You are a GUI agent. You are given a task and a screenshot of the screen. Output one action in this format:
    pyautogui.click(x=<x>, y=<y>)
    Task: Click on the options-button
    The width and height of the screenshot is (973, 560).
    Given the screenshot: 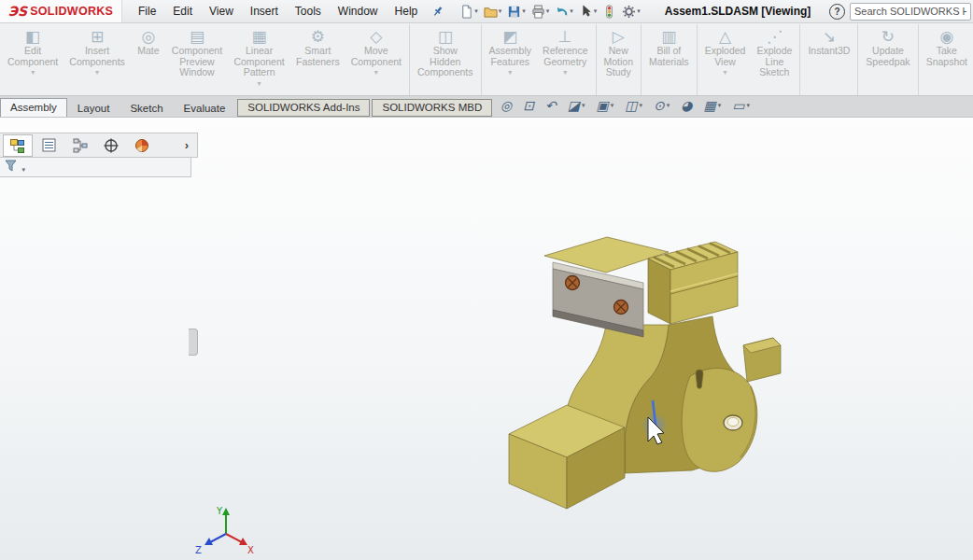 What is the action you would take?
    pyautogui.click(x=631, y=11)
    